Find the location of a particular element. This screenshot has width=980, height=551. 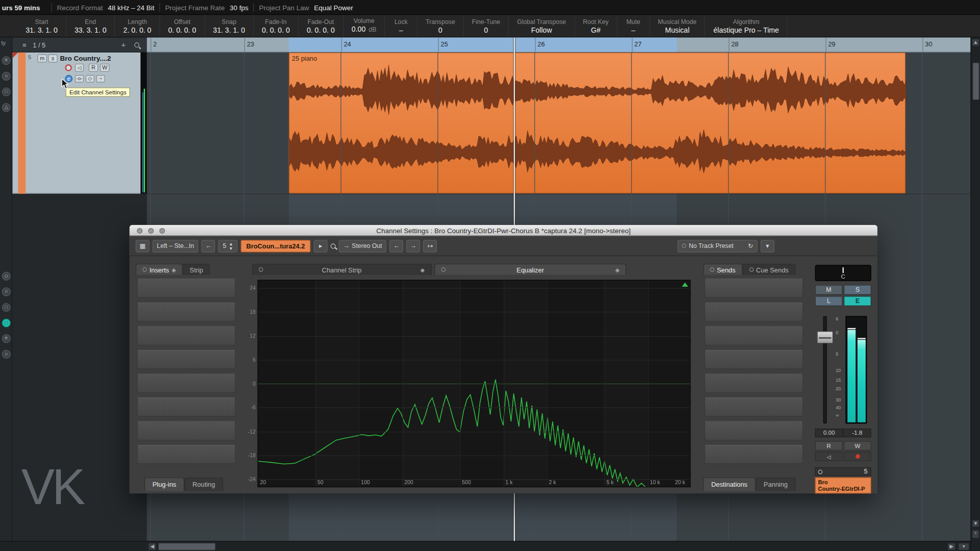

info-field-lock: Lock– is located at coordinates (401, 26).